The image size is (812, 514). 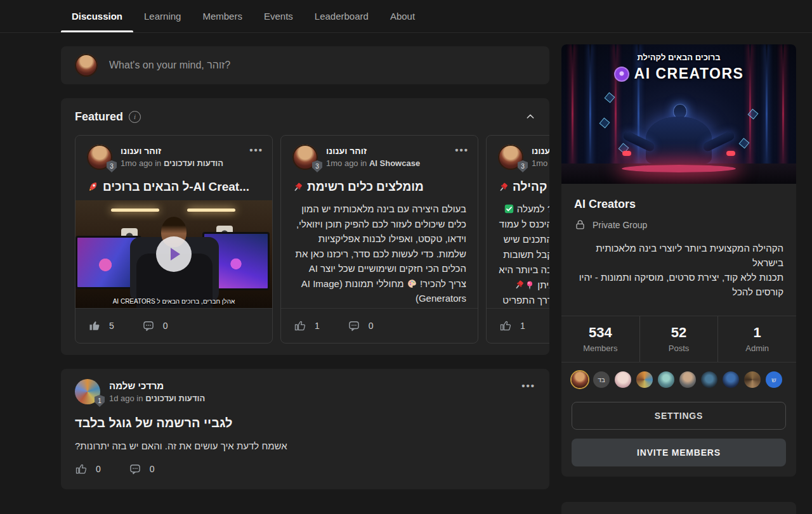 I want to click on post-title: רשימתכליםמומלצים, so click(x=379, y=182).